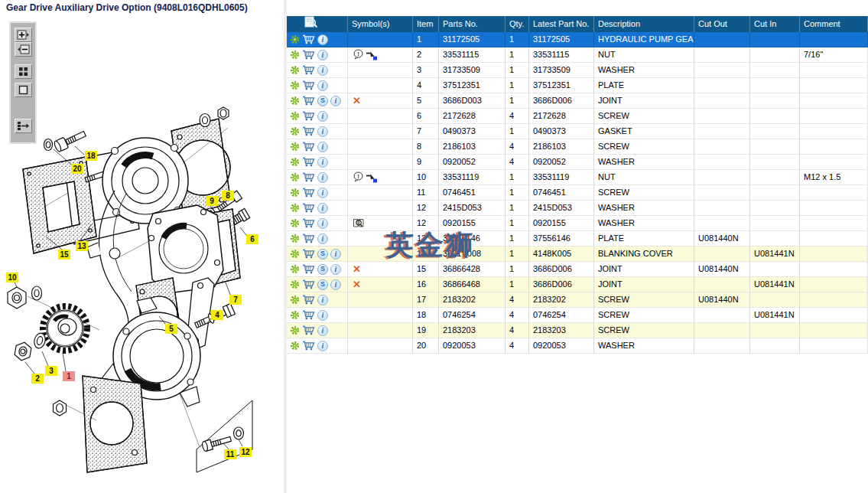  Describe the element at coordinates (577, 162) in the screenshot. I see `table-row: i9092005240920052WASHER` at that location.